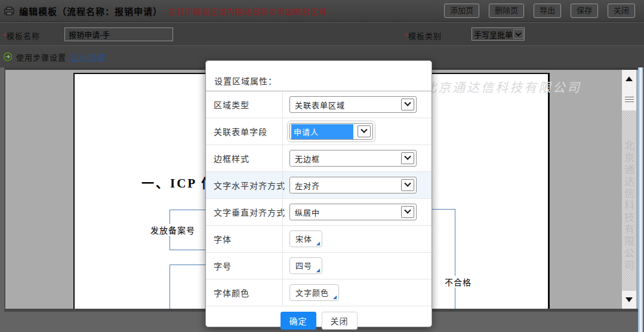  What do you see at coordinates (10, 11) in the screenshot?
I see `print-template-icon` at bounding box center [10, 11].